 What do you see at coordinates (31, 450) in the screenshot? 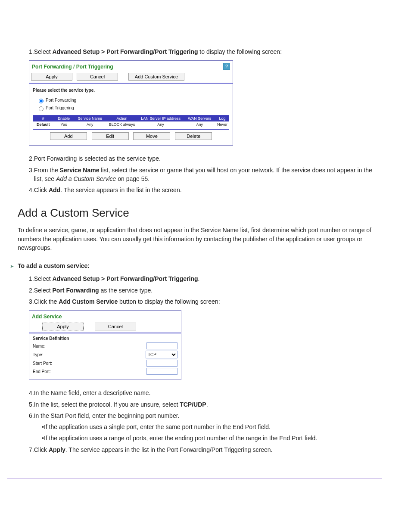
I see `step-number: 7.` at bounding box center [31, 450].